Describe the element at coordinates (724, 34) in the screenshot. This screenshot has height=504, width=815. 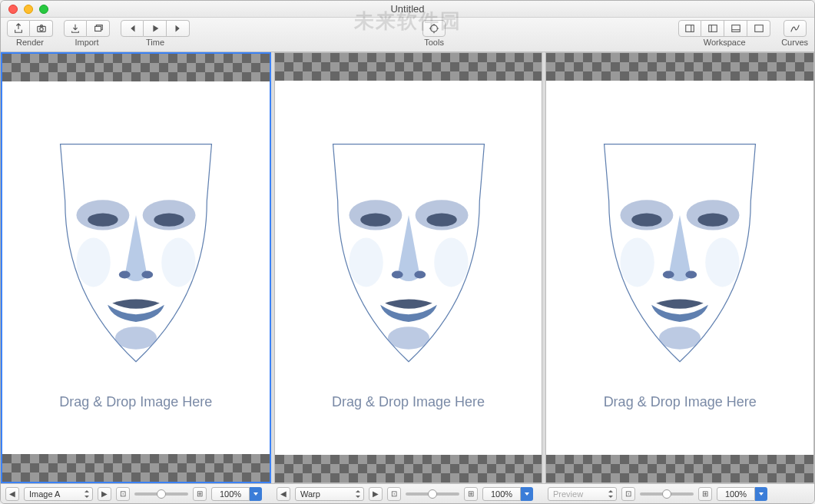
I see `workspace-group: Workspace` at that location.